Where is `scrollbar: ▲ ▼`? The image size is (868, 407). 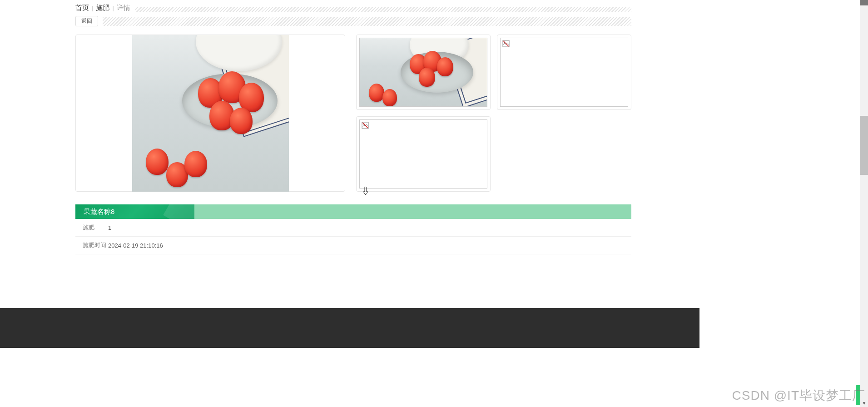
scrollbar: ▲ ▼ is located at coordinates (864, 174).